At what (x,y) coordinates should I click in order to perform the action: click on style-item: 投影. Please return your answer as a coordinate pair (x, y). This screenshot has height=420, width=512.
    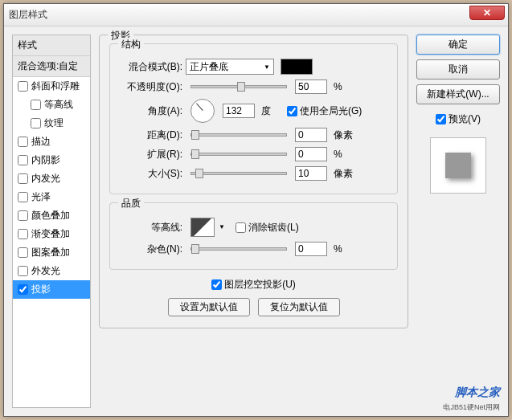
    Looking at the image, I should click on (51, 289).